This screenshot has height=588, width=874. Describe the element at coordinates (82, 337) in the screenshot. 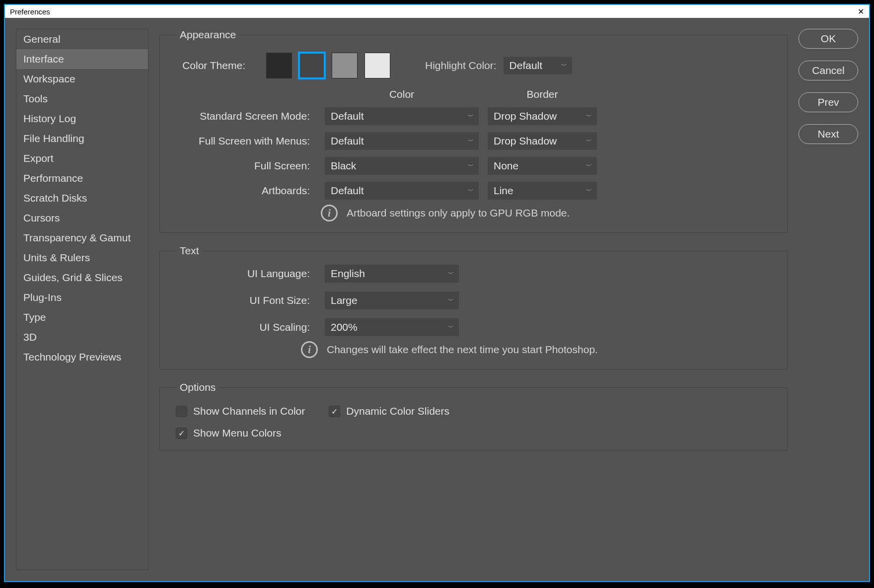

I see `sidebar-item-3d: 3D` at that location.